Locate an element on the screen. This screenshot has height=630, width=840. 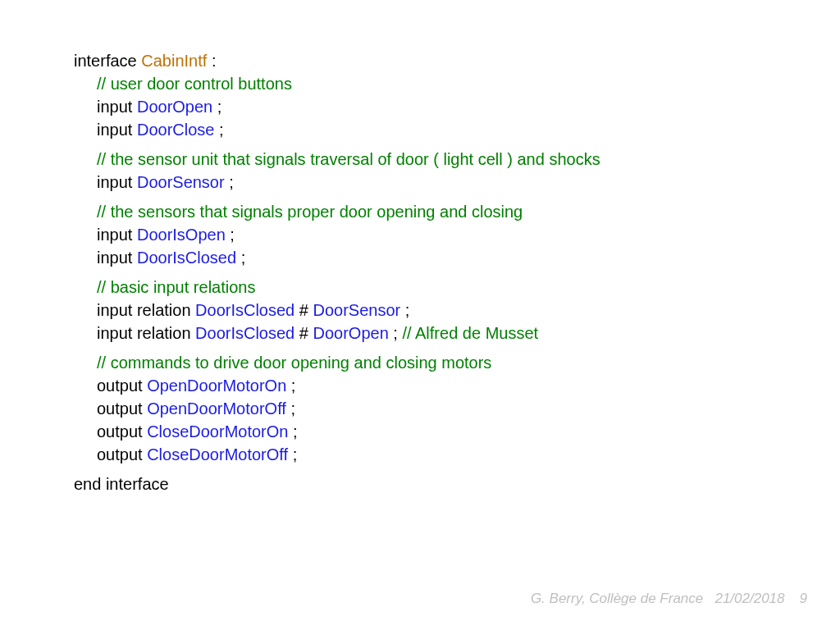
decl-line: output CloseDoorMotorOn ; is located at coordinates (457, 431).